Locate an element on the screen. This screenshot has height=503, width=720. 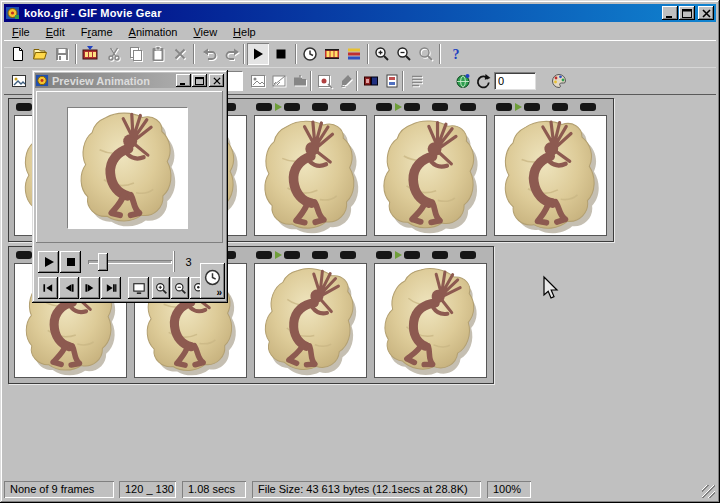
delete-button is located at coordinates (180, 54).